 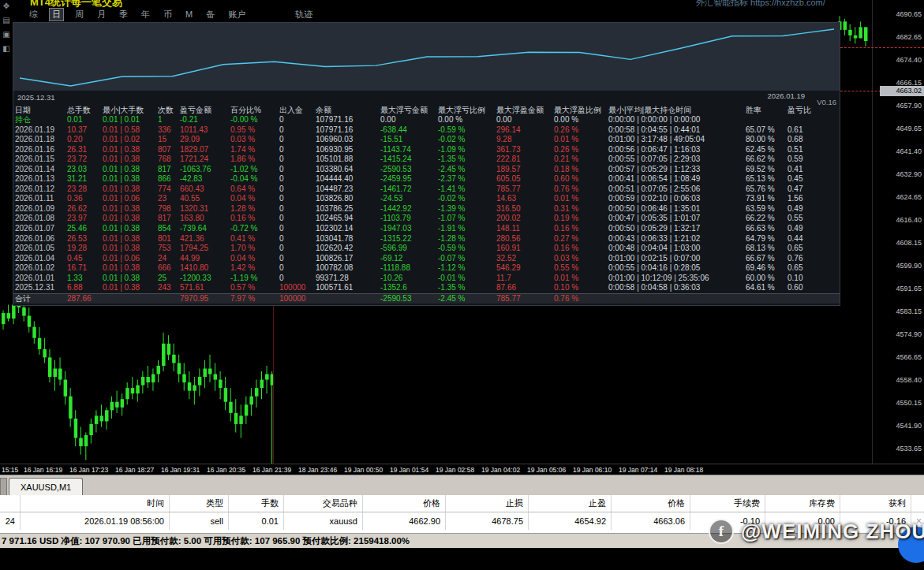 What do you see at coordinates (189, 14) in the screenshot?
I see `menu-item-7: M` at bounding box center [189, 14].